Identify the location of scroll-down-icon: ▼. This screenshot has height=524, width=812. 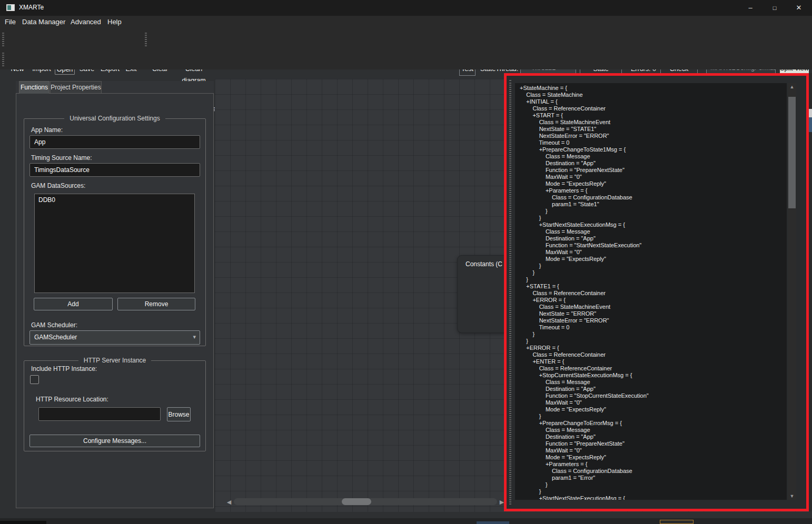
(792, 496).